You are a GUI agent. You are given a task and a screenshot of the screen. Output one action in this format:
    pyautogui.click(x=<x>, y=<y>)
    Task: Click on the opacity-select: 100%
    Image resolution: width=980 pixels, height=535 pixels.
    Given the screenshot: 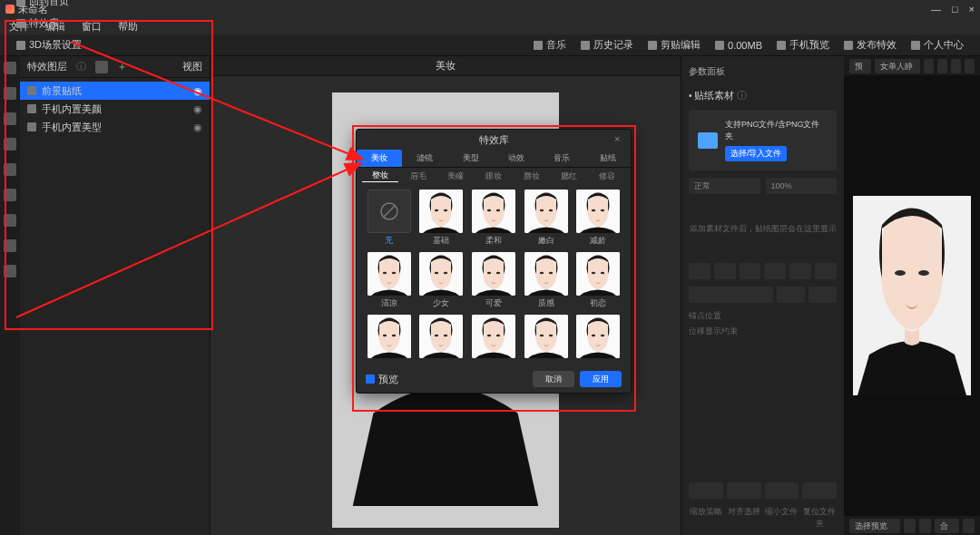 What is the action you would take?
    pyautogui.click(x=802, y=186)
    